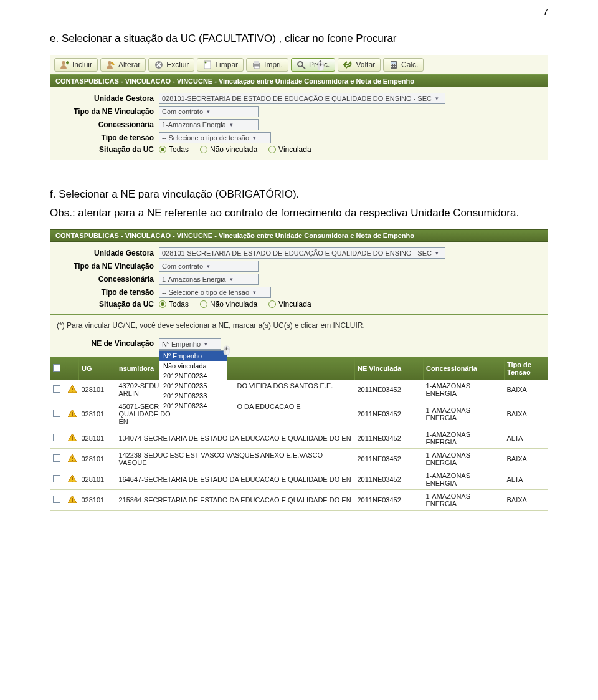  I want to click on dropdown-item: 2012NE00235, so click(193, 386).